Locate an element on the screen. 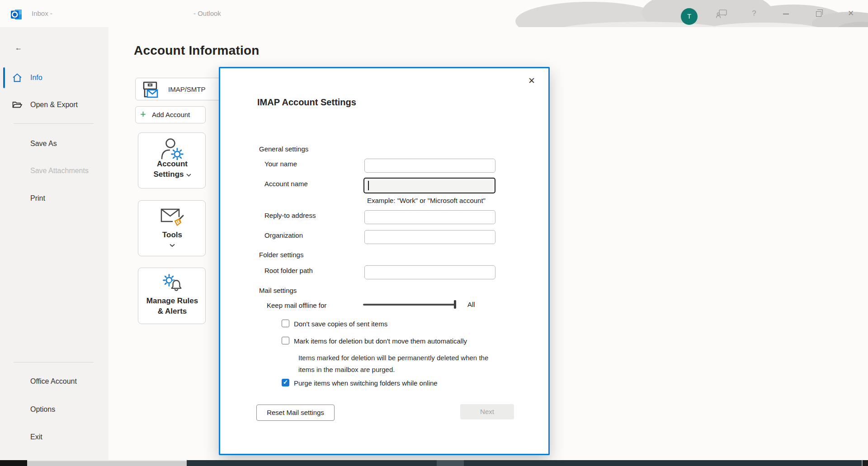  manage-rules-alerts-button: Manage Rules & Alerts is located at coordinates (172, 296).